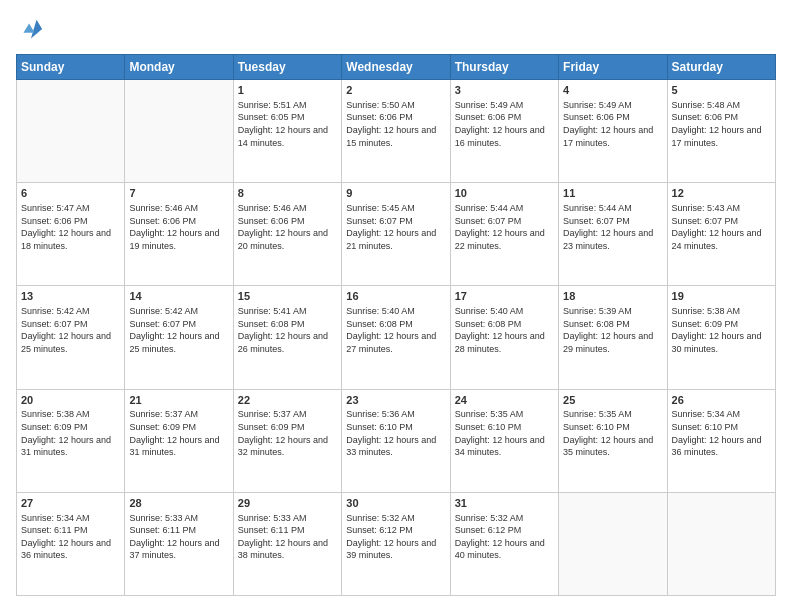 This screenshot has height=612, width=792. Describe the element at coordinates (178, 504) in the screenshot. I see `day-number: 28` at that location.